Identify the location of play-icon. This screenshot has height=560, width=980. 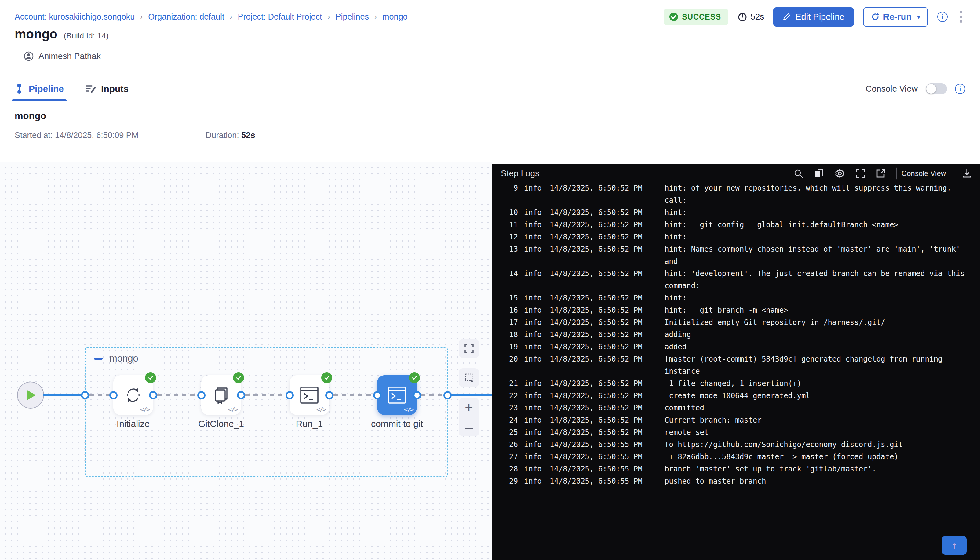
(30, 395).